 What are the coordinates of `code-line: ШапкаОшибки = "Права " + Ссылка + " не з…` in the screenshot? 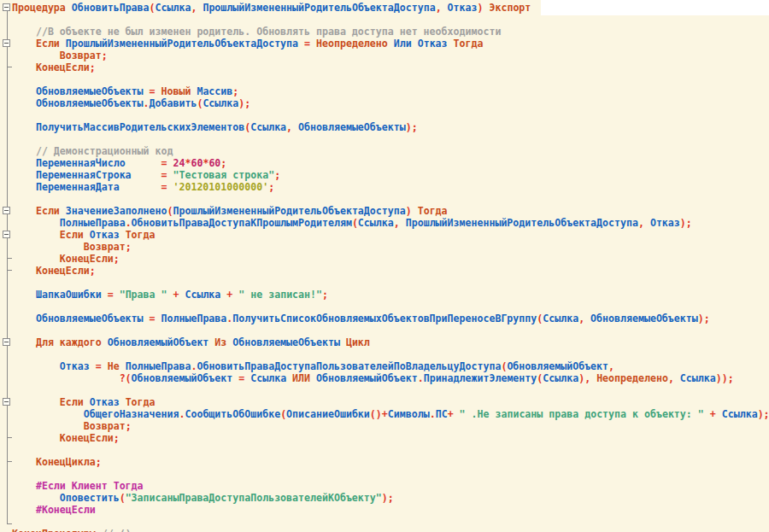 It's located at (170, 295).